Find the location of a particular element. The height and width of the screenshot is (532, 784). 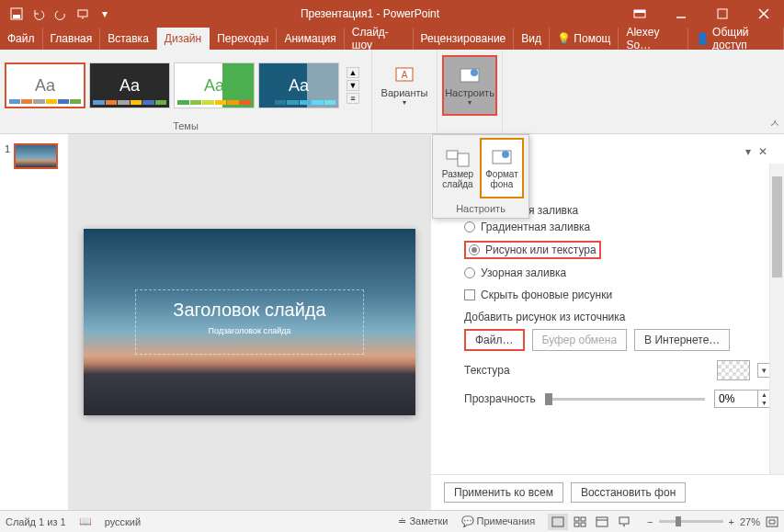

zoom-out-icon: − is located at coordinates (650, 522).